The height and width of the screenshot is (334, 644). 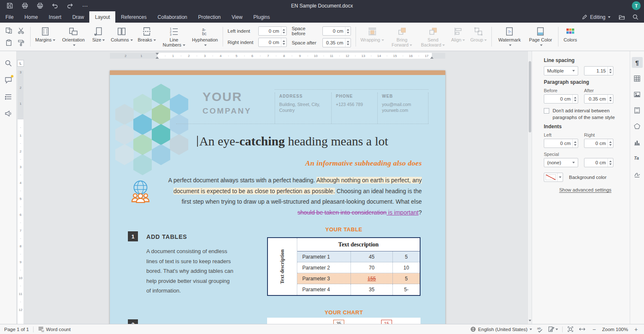 I want to click on table-settings-button, so click(x=637, y=78).